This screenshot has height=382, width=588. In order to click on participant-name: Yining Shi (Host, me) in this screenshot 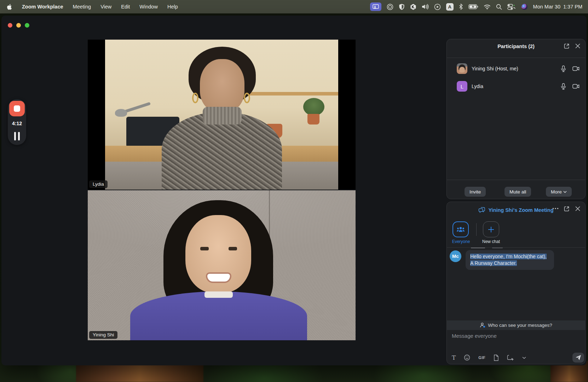, I will do `click(495, 69)`.